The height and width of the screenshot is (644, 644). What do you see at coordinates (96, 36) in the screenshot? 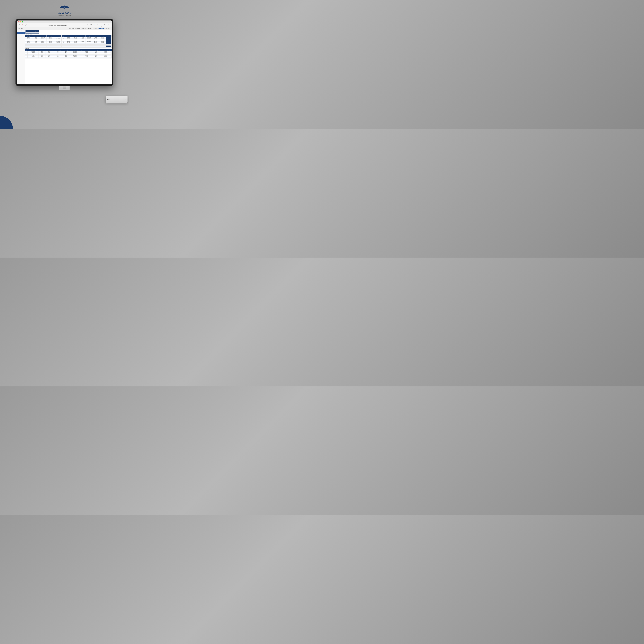
I see `col-pay3: دفع 3` at bounding box center [96, 36].